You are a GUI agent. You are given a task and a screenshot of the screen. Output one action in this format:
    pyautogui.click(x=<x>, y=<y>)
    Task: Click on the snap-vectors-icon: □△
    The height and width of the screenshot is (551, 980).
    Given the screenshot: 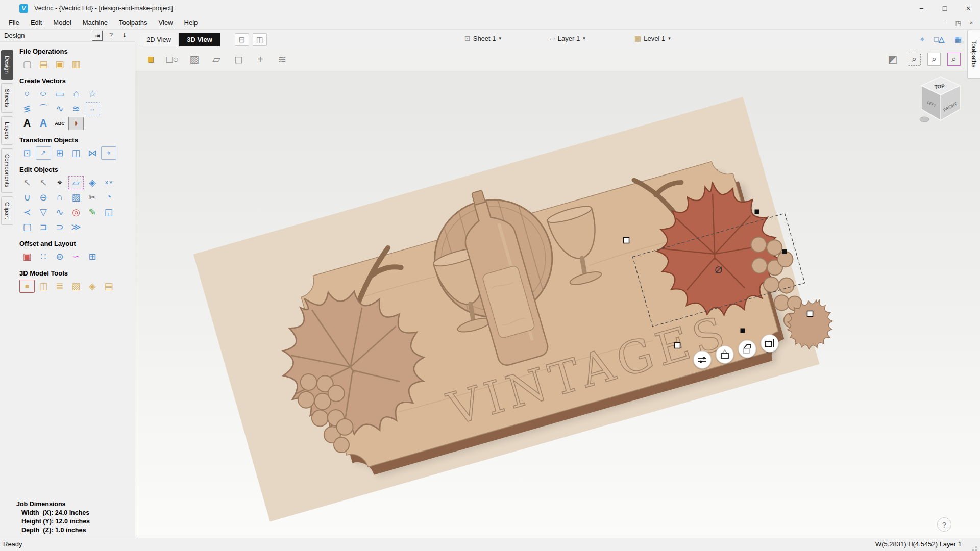 What is the action you would take?
    pyautogui.click(x=939, y=39)
    